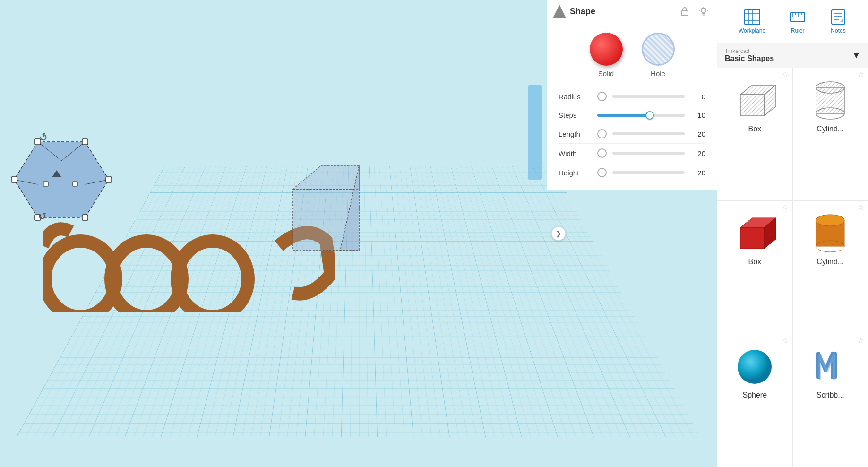  Describe the element at coordinates (602, 173) in the screenshot. I see `height-indicator` at that location.